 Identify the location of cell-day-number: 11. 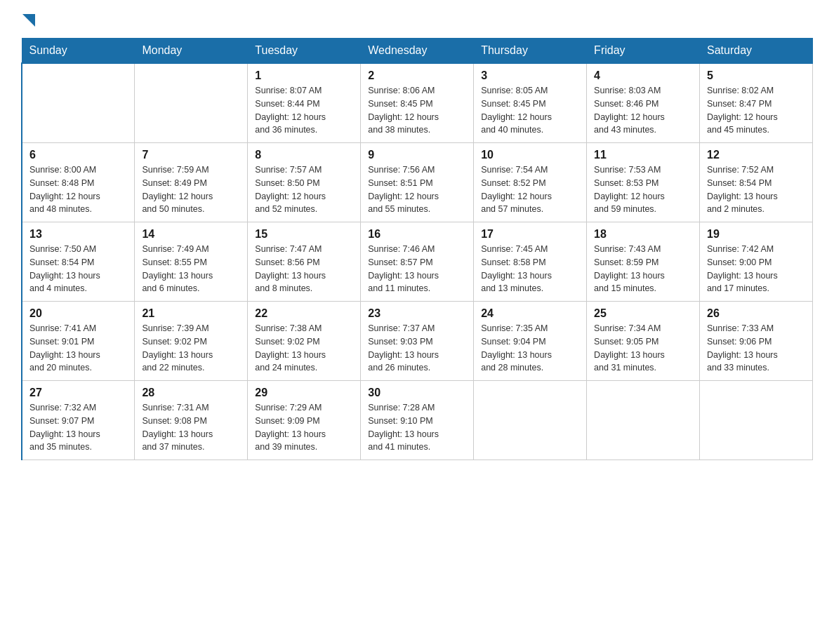
(643, 155).